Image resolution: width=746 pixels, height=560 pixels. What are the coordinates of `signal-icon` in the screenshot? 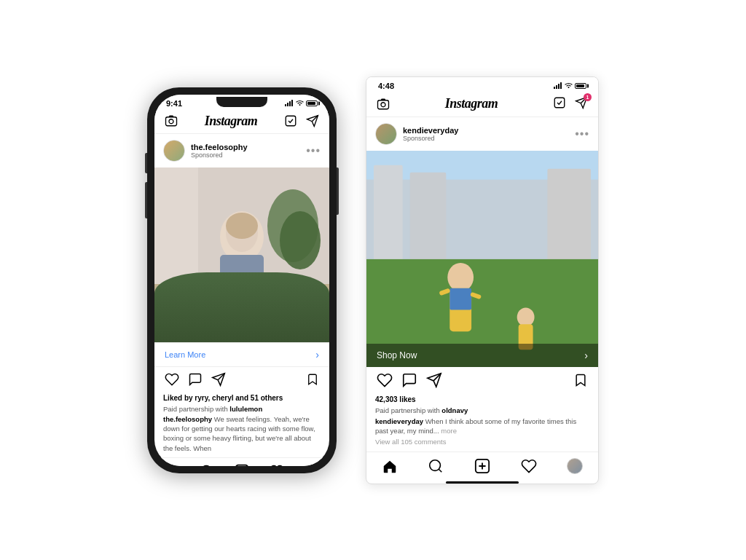 It's located at (289, 103).